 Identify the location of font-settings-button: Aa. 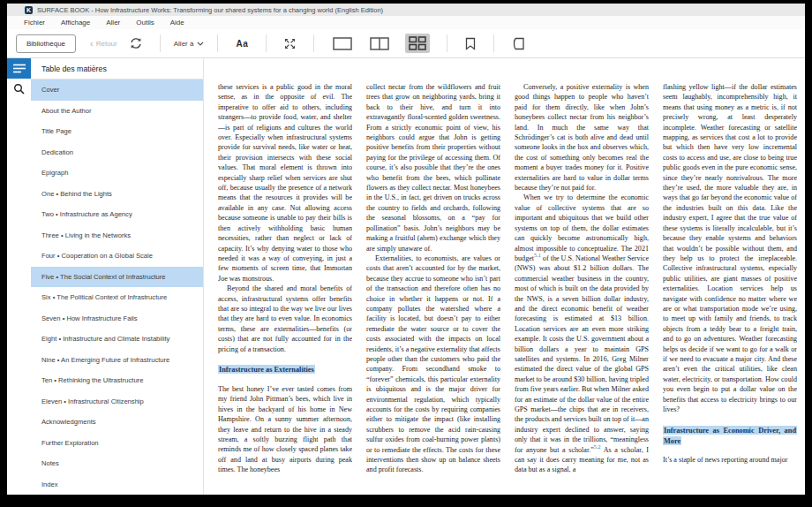
(242, 44).